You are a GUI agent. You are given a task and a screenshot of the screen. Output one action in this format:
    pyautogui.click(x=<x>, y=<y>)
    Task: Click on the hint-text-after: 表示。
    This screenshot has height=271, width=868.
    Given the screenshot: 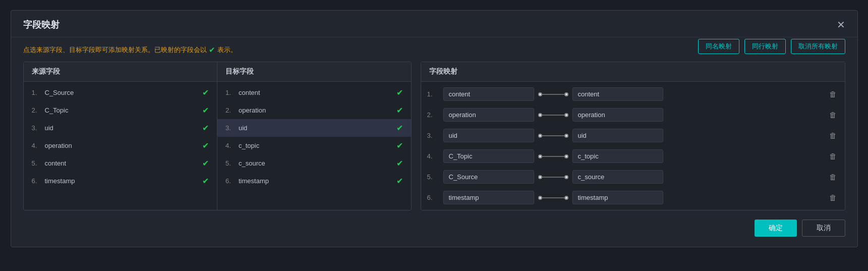 What is the action you would take?
    pyautogui.click(x=227, y=50)
    